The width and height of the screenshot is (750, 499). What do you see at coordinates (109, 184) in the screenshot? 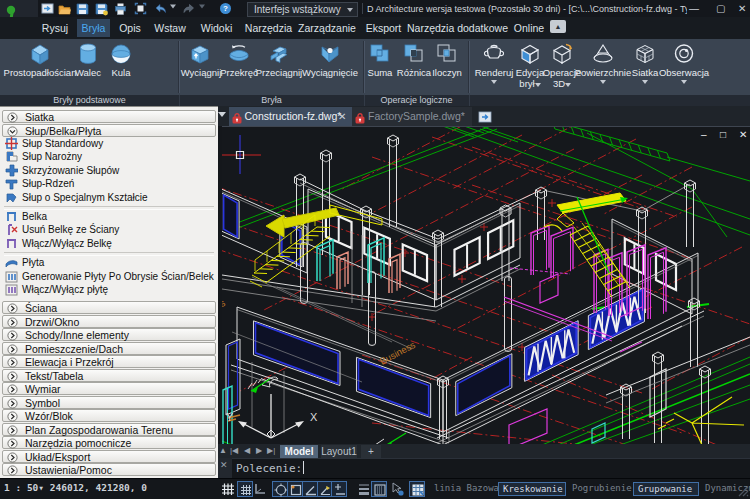
I see `palette-item-słup-rdzeń: Słup-Rdzeń` at bounding box center [109, 184].